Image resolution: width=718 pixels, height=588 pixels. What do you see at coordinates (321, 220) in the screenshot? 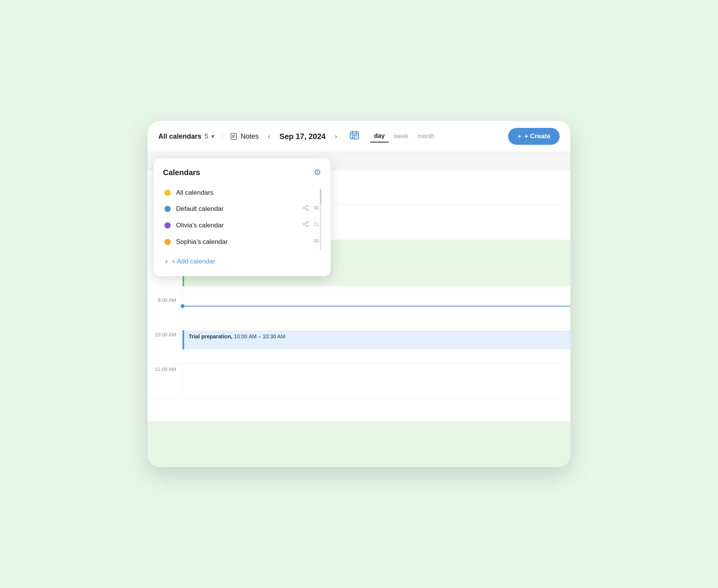
I see `scrollbar-track` at bounding box center [321, 220].